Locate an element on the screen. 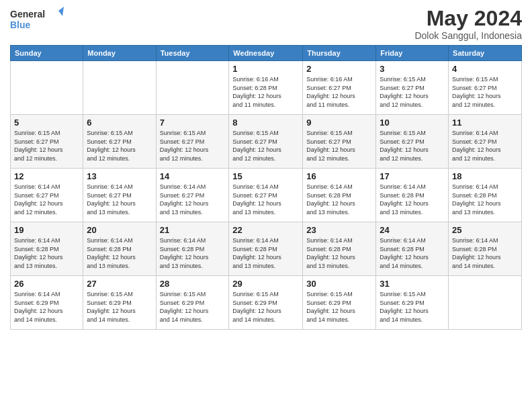  calendar-cell-1-0: 5Sunrise: 6:15 AM Sunset: 6:27 PM Daylig… is located at coordinates (47, 142).